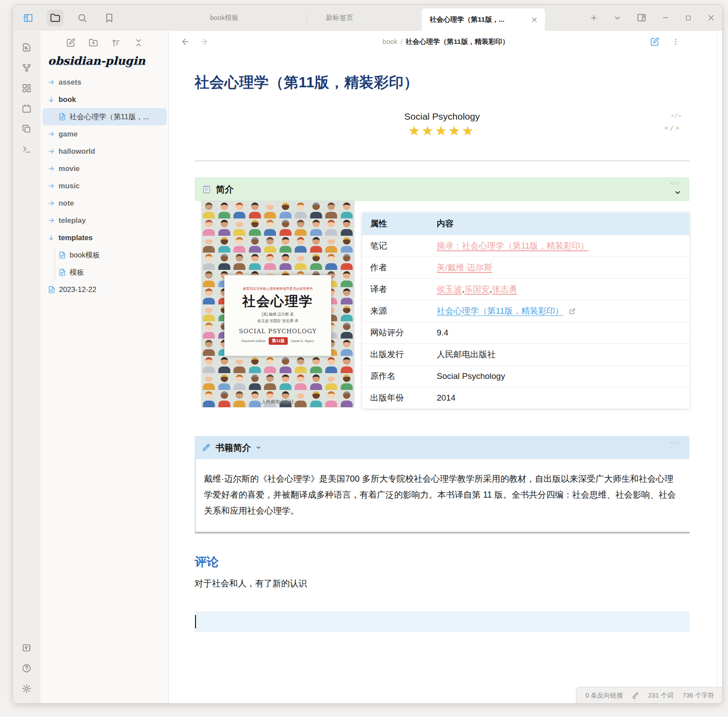  What do you see at coordinates (442, 622) in the screenshot?
I see `active-editor-line` at bounding box center [442, 622].